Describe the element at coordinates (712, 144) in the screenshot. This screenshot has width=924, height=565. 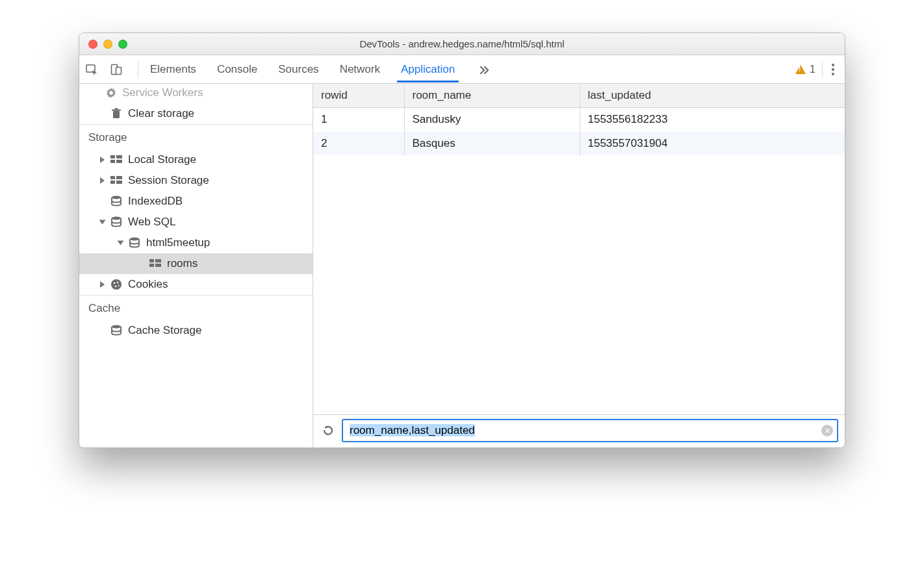
I see `cell-last-updated: 1553557031904` at that location.